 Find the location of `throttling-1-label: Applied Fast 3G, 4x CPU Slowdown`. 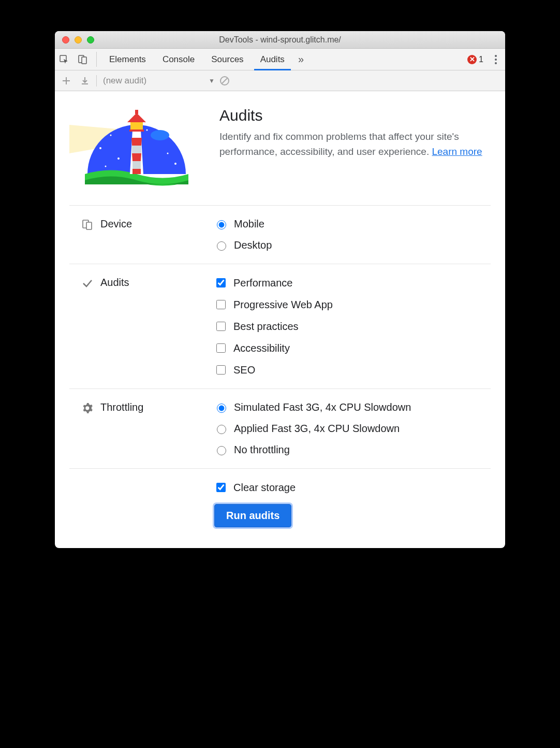

throttling-1-label: Applied Fast 3G, 4x CPU Slowdown is located at coordinates (317, 429).